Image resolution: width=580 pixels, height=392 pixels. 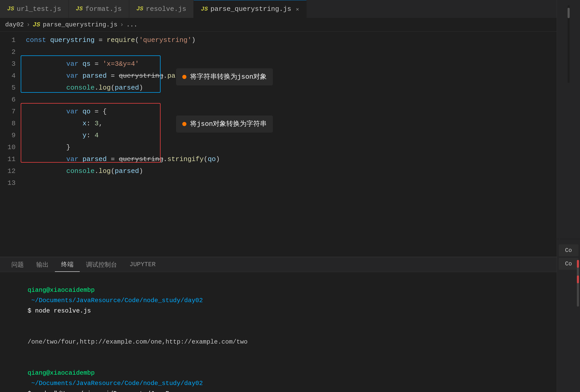 What do you see at coordinates (102, 265) in the screenshot?
I see `terminal-tab-debug: 调试控制台` at bounding box center [102, 265].